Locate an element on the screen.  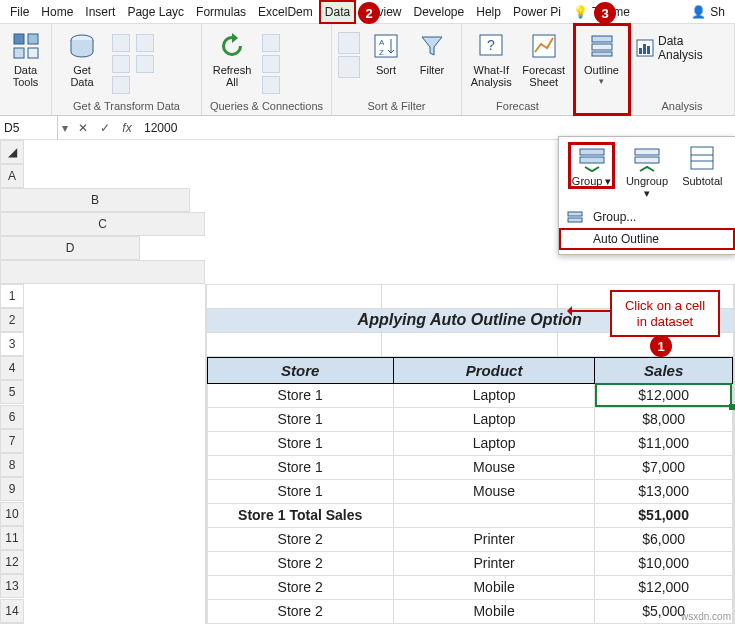
tab-help: Help is located at coordinates (488, 12).